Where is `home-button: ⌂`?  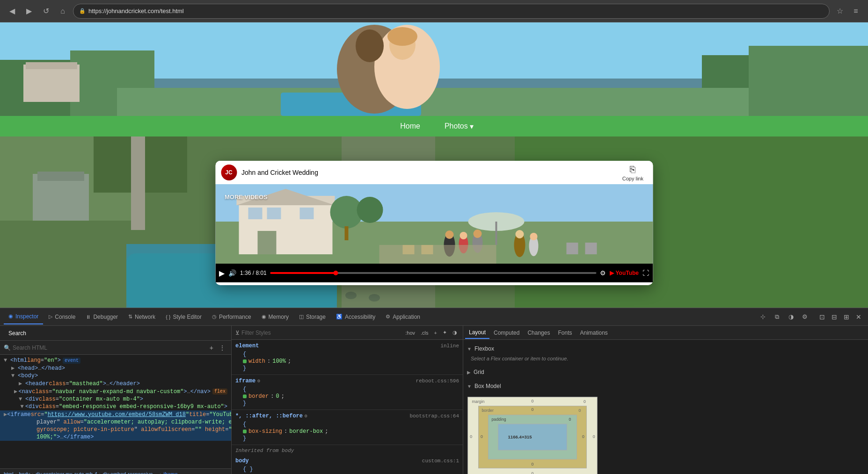 home-button: ⌂ is located at coordinates (63, 11).